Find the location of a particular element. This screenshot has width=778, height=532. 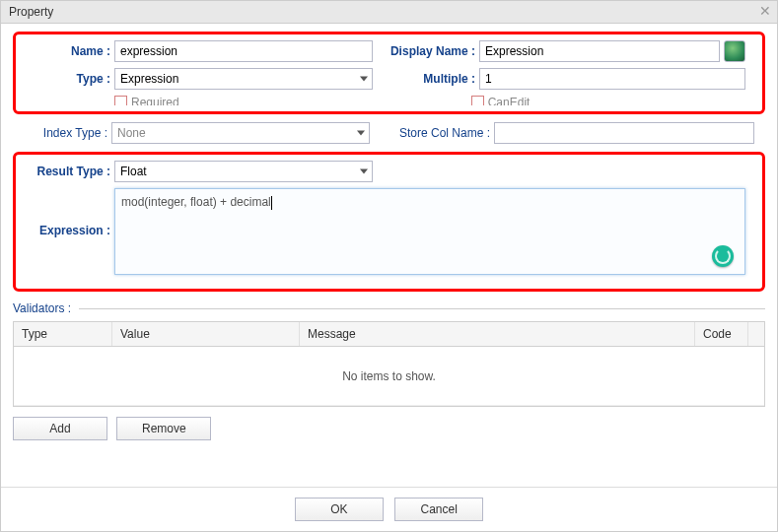

storecol-input is located at coordinates (624, 133).